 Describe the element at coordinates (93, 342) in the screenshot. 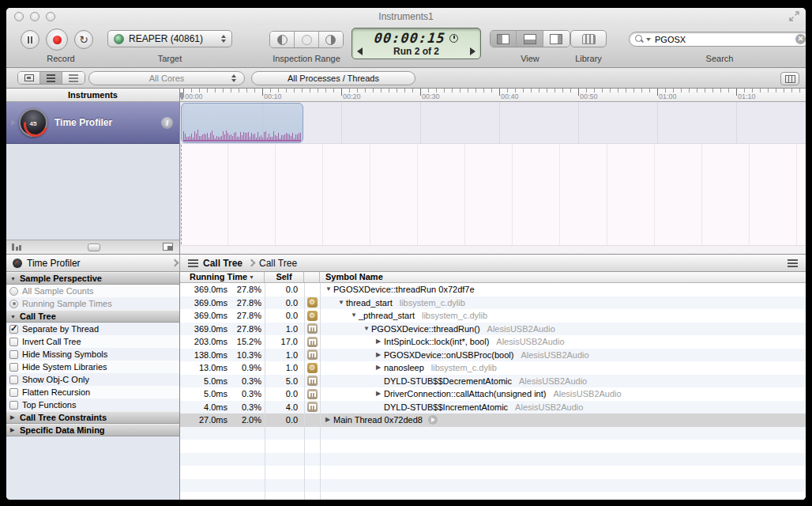

I see `checkbox-invert-call-tree: Invert Call Tree` at that location.